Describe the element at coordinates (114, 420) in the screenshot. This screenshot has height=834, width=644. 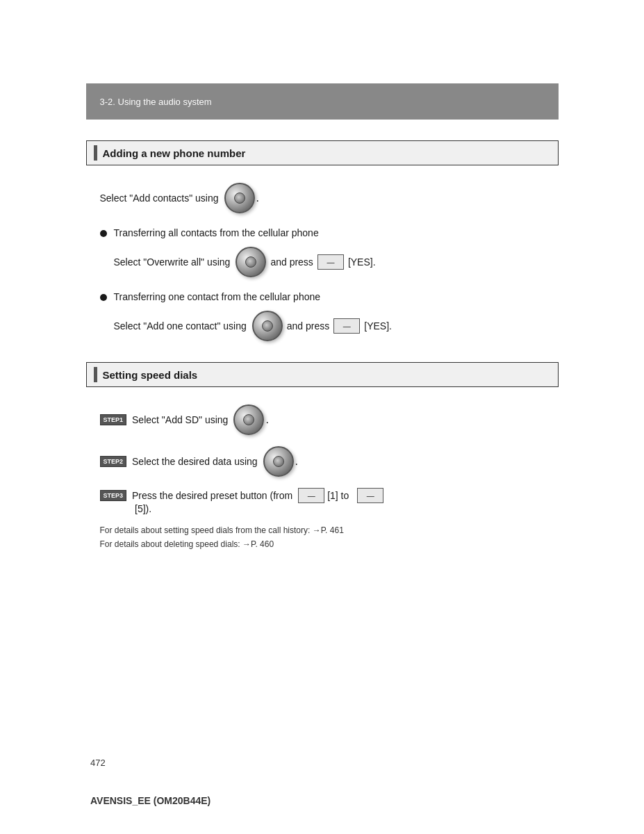
I see `step-1-badge: STEP 1` at that location.